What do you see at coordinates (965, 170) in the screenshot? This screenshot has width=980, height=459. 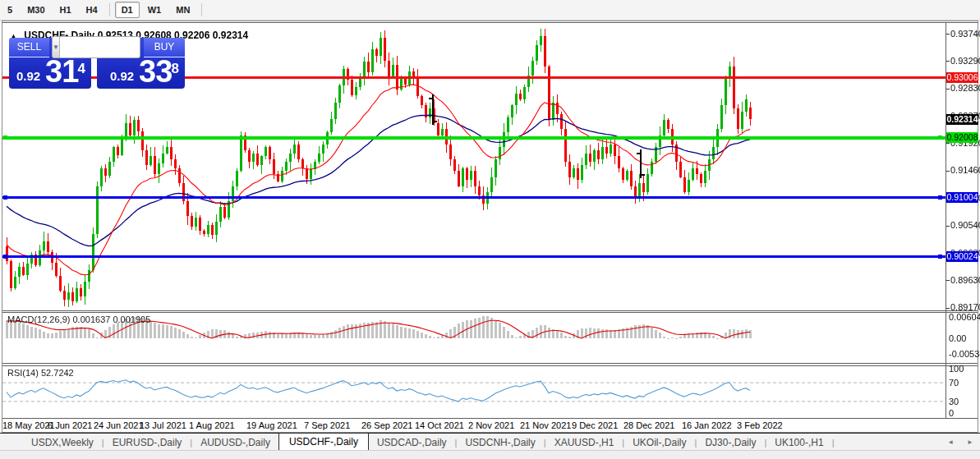 I see `price-tick-label: 0.91460` at bounding box center [965, 170].